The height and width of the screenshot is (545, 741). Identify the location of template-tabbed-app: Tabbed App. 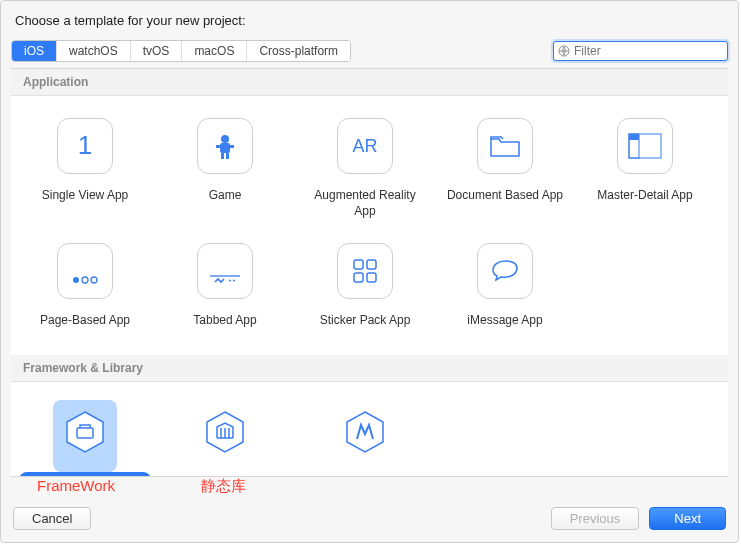
(225, 288).